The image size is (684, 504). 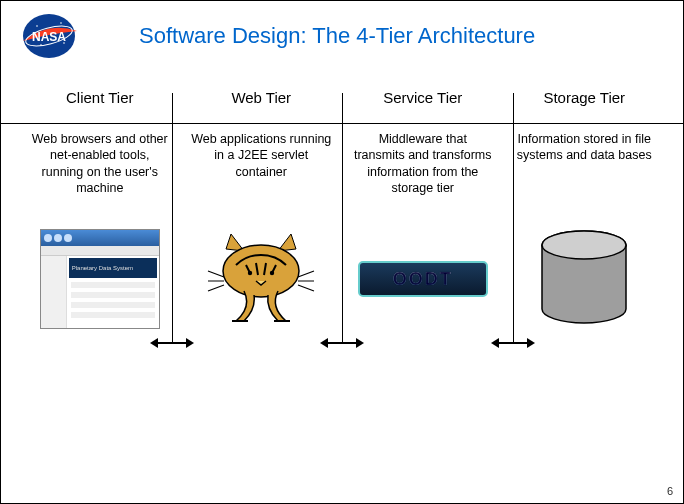 What do you see at coordinates (423, 280) in the screenshot?
I see `oodt-label: OODT` at bounding box center [423, 280].